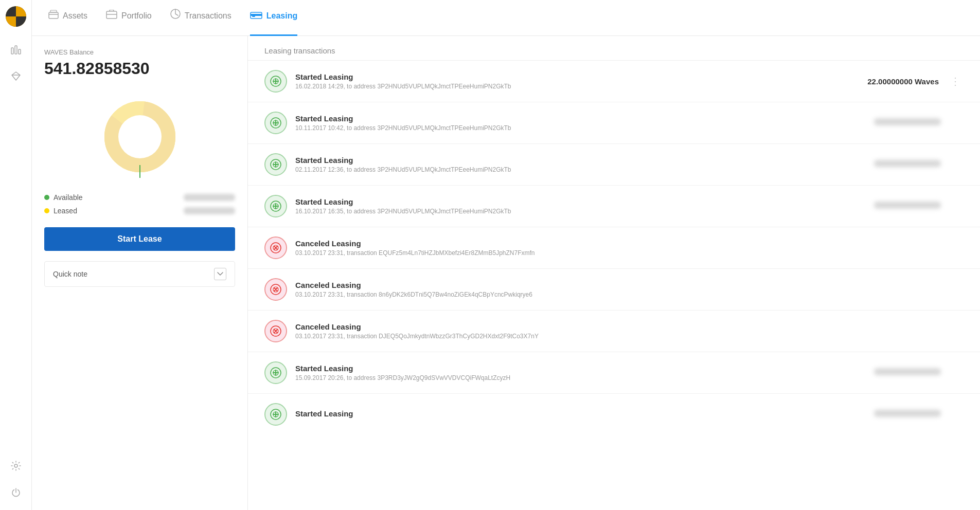 The image size is (980, 510). Describe the element at coordinates (175, 17) in the screenshot. I see `transactions-nav-icon` at that location.